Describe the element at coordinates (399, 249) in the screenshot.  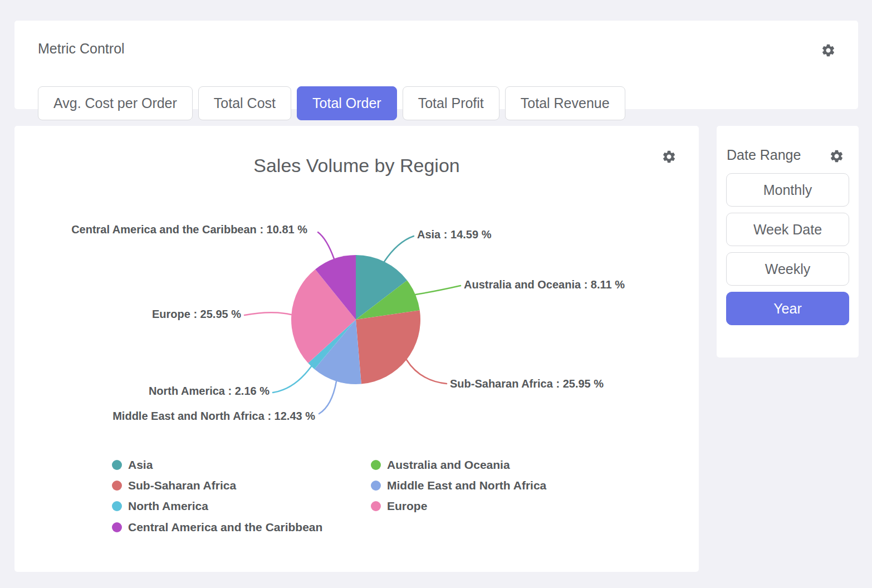
I see `leader-line-asia` at that location.